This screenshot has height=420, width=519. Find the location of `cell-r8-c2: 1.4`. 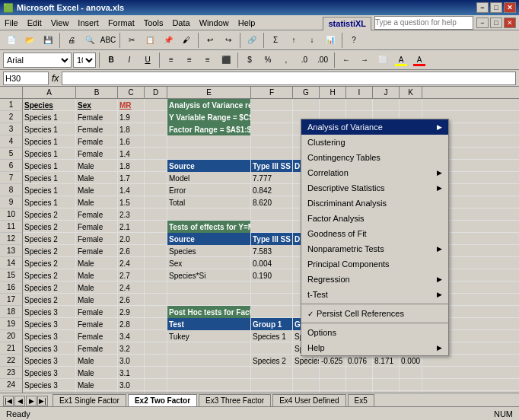

cell-r8-c2: 1.4 is located at coordinates (131, 190).